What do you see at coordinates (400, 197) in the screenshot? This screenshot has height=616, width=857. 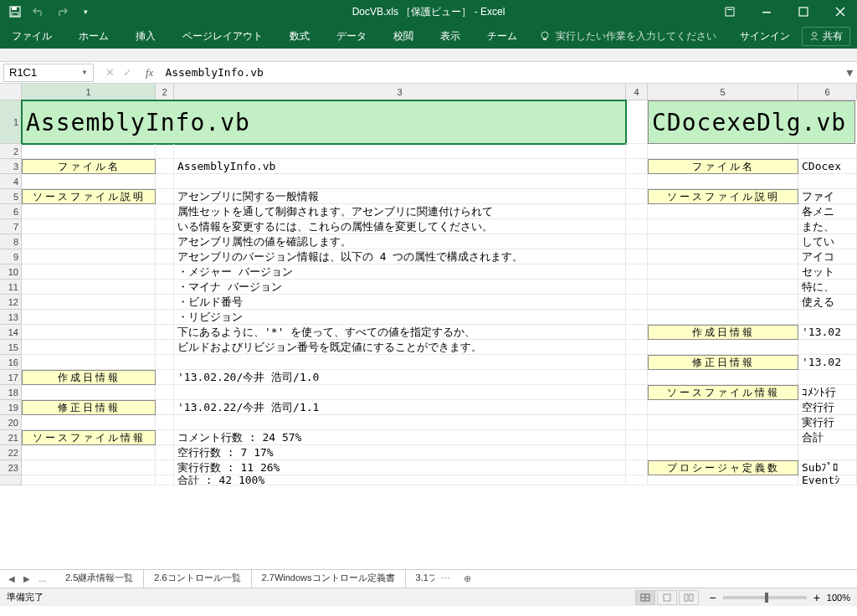 I see `cell: アセンブリに関する一般情報` at bounding box center [400, 197].